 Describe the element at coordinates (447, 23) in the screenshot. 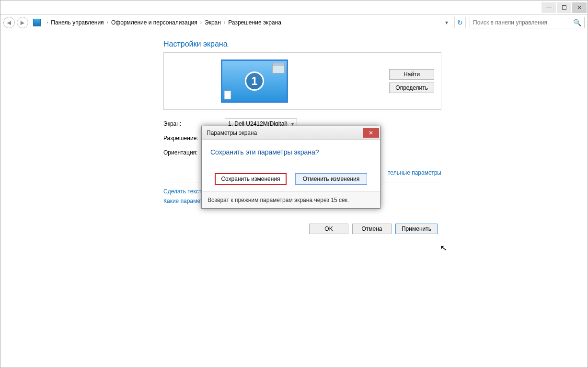

I see `address-dropdown-icon: ▾` at that location.